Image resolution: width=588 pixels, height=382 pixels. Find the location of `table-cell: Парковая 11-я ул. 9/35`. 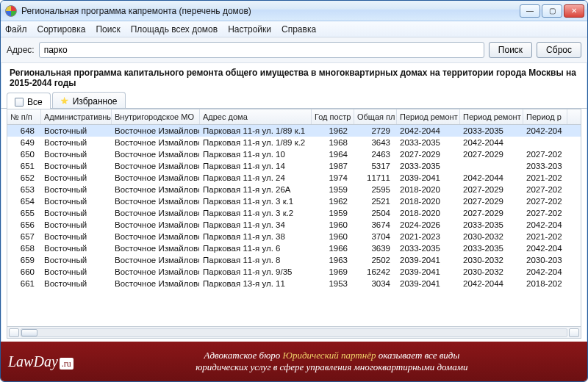

table-cell: Парковая 11-я ул. 9/35 is located at coordinates (256, 272).